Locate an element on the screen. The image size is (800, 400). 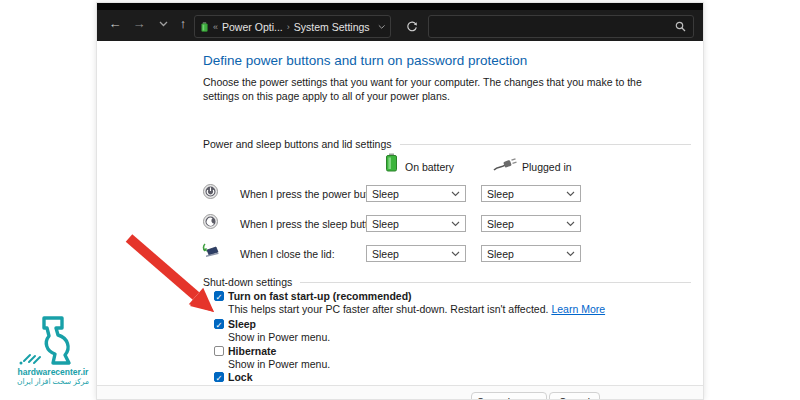
plugged-in-column-label: Plugged in is located at coordinates (547, 167).